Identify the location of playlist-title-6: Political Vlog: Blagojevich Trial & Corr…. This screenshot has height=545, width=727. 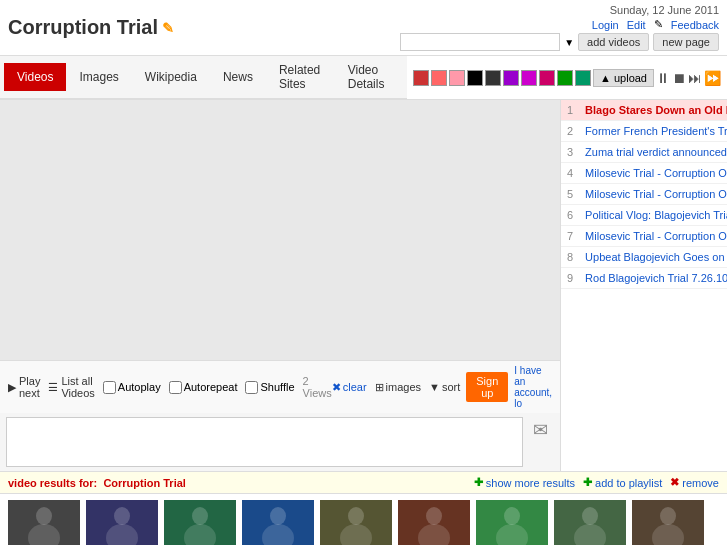
(656, 215).